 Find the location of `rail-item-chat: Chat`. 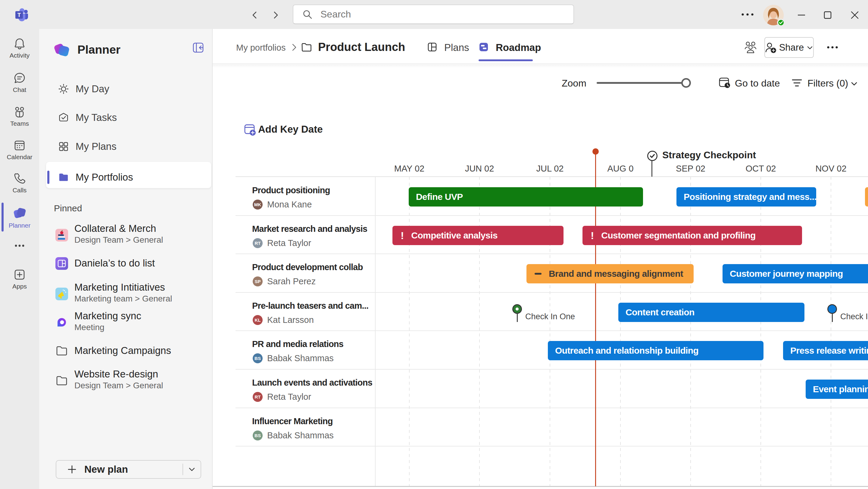

rail-item-chat: Chat is located at coordinates (20, 83).